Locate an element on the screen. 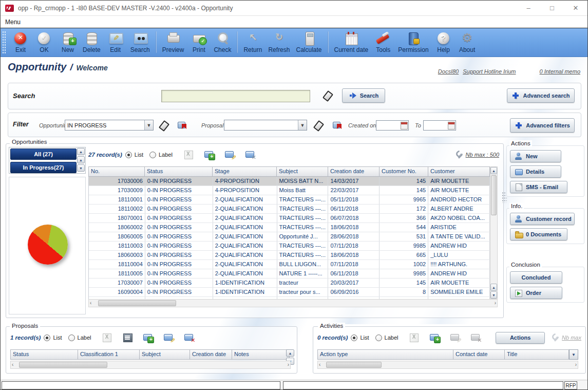 The height and width of the screenshot is (390, 588). nb-max-link: Nb max is located at coordinates (566, 338).